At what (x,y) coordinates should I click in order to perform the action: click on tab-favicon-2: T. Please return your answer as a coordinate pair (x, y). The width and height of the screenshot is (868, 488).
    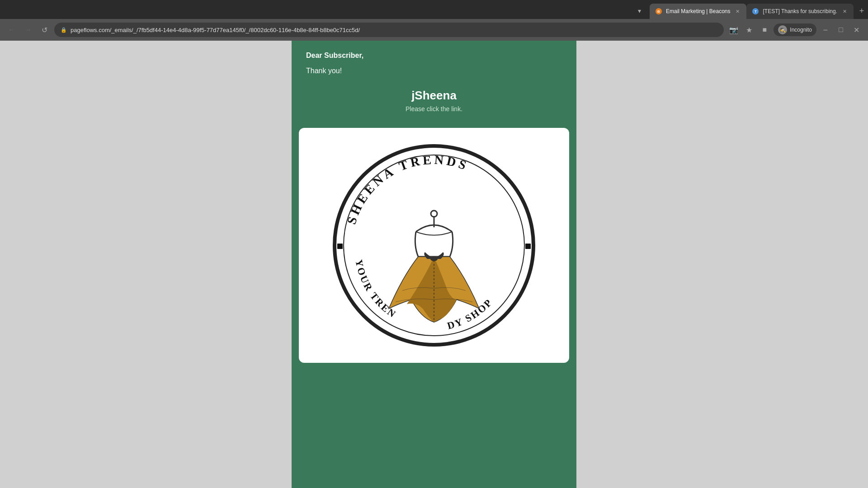
    Looking at the image, I should click on (755, 11).